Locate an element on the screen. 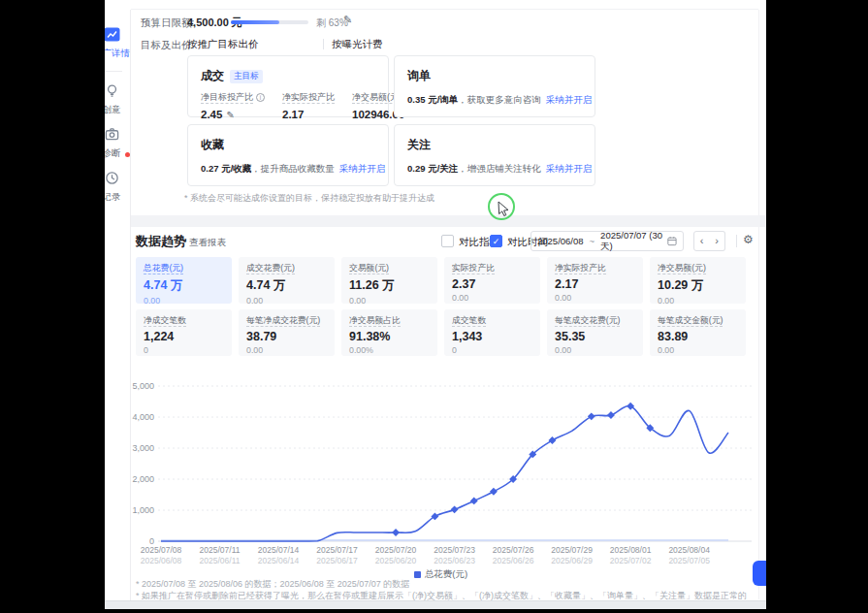 The image size is (868, 613). tile-value: 38.79 is located at coordinates (287, 337).